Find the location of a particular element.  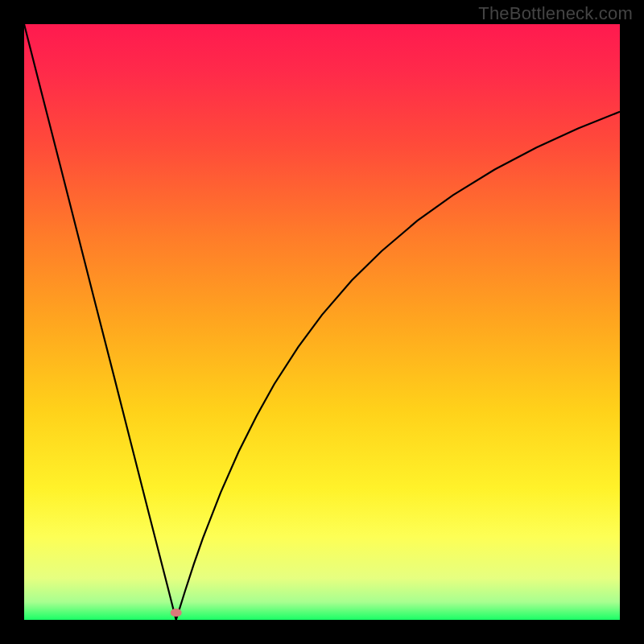

optimum-marker is located at coordinates (176, 613).